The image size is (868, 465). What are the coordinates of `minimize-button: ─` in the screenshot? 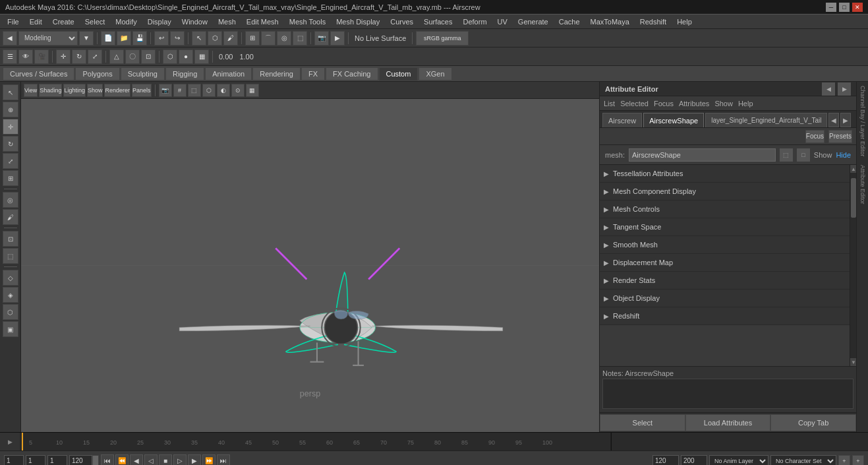 It's located at (831, 7).